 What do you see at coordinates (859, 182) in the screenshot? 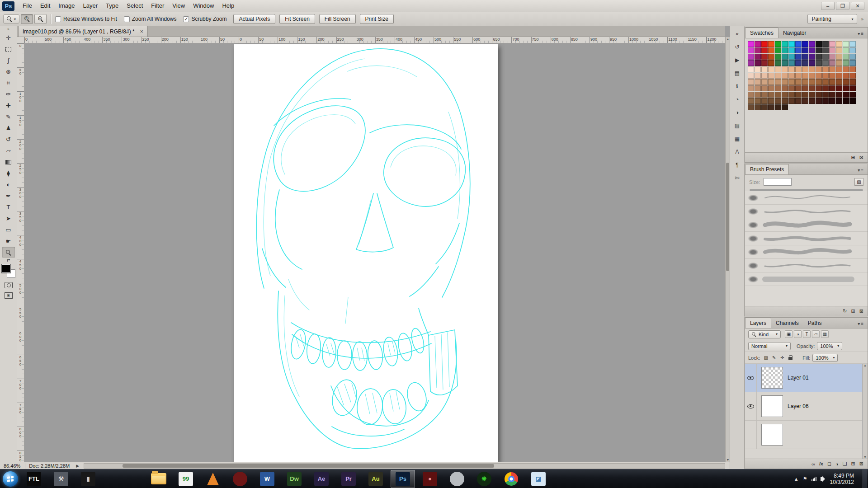
I see `brush-preview-toggle-icon: ▧` at bounding box center [859, 182].